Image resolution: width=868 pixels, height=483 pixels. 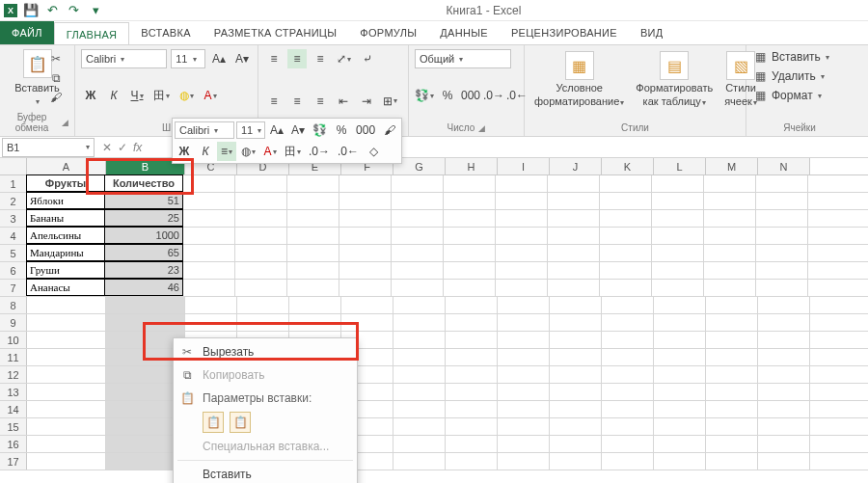 What do you see at coordinates (107, 148) in the screenshot?
I see `cancel-formula-icon: ✕` at bounding box center [107, 148].